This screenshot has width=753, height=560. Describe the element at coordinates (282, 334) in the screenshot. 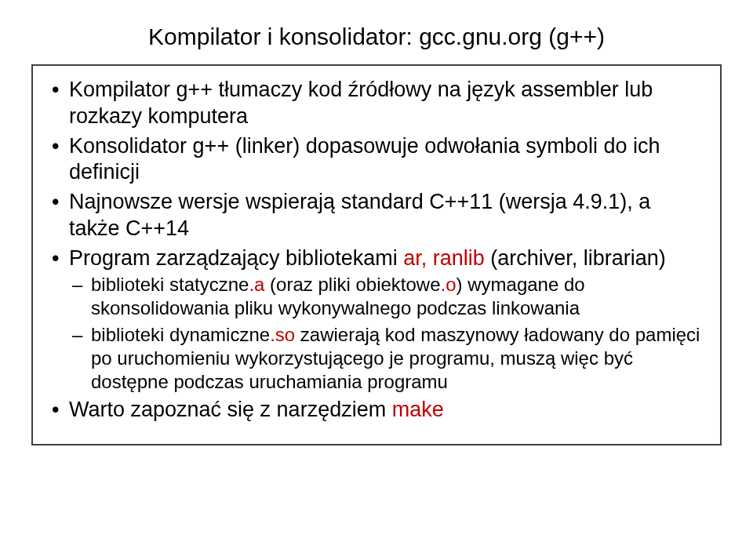

I see `highlight-text: .so` at that location.